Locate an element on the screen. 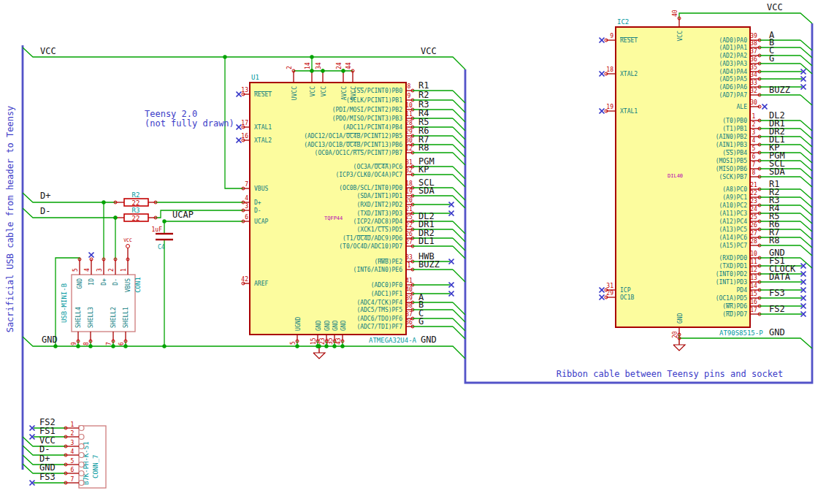 This screenshot has height=504, width=826. pin-name: (A10)PC2 is located at coordinates (733, 206).